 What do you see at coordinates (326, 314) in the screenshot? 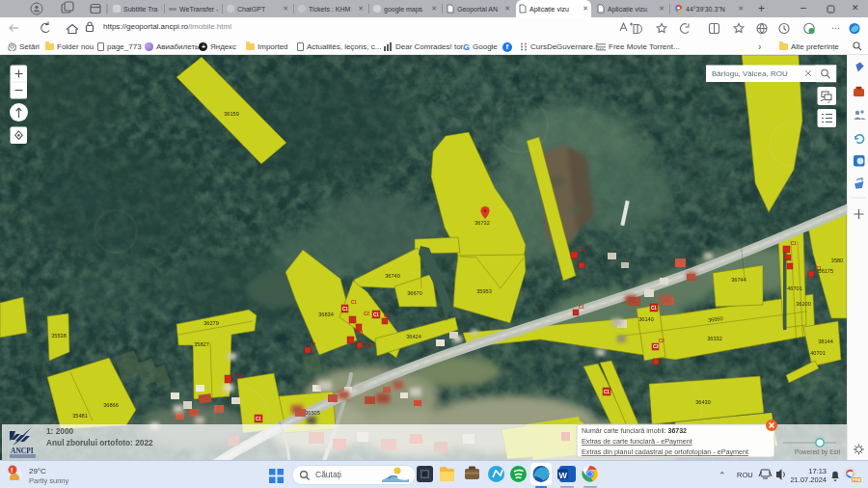
I see `svg-text: 36834` at bounding box center [326, 314].